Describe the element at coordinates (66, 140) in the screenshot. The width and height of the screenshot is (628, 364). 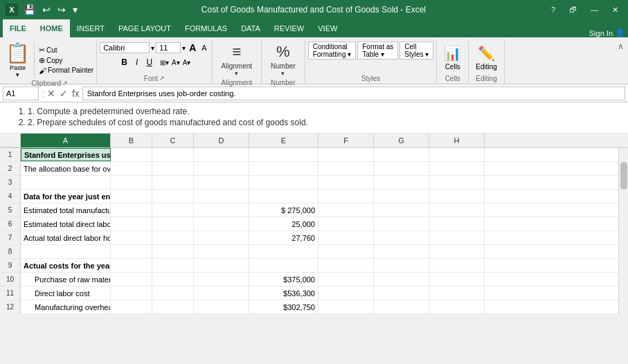
I see `col-header-a: A` at that location.